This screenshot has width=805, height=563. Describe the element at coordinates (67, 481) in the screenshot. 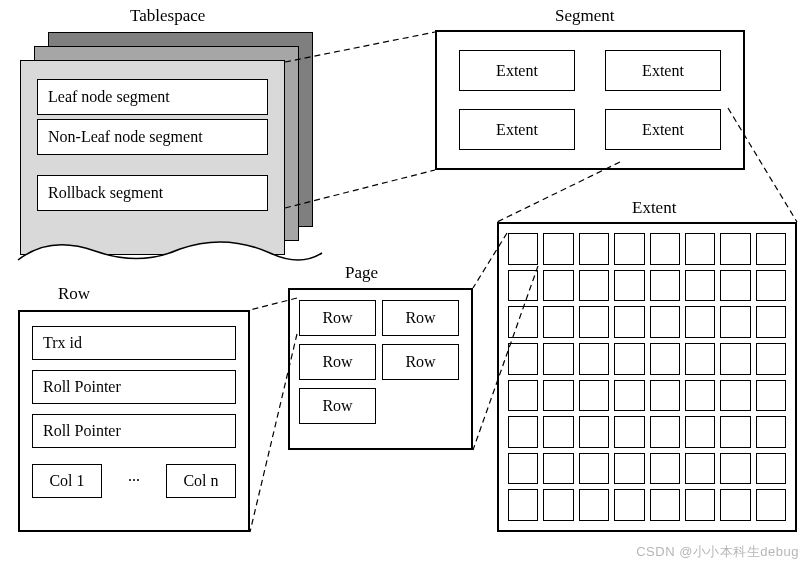

I see `row-col-first: Col 1` at that location.